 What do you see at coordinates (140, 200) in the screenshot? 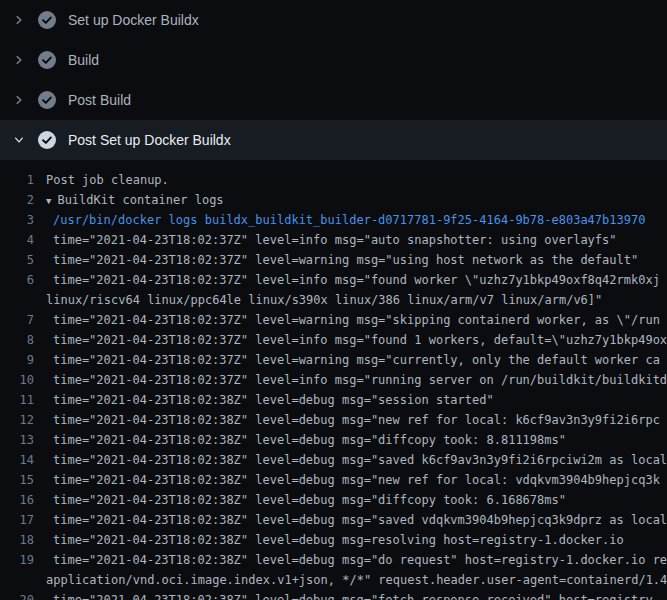
I see `log-group-title: BuildKit container logs` at bounding box center [140, 200].